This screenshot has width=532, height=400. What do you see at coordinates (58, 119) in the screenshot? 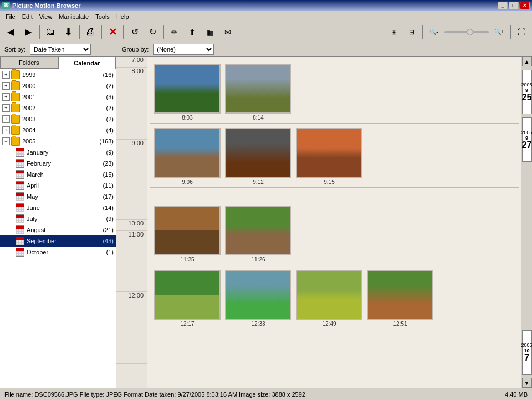
I see `tree-item-2003: + 2003 (2)` at bounding box center [58, 119].